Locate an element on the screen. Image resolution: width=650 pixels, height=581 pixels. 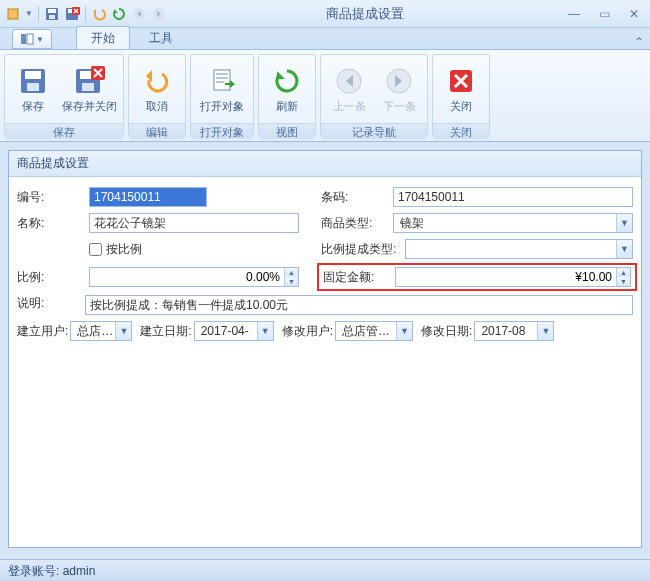
group-save: 保存 保存并关闭 保存 is located at coordinates (64, 96).